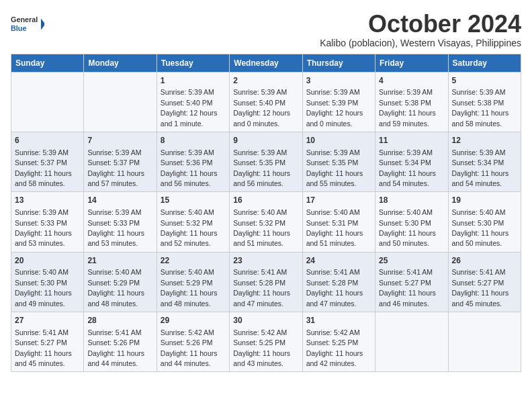 The width and height of the screenshot is (532, 411). Describe the element at coordinates (484, 63) in the screenshot. I see `weekday-header-saturday: Saturday` at that location.